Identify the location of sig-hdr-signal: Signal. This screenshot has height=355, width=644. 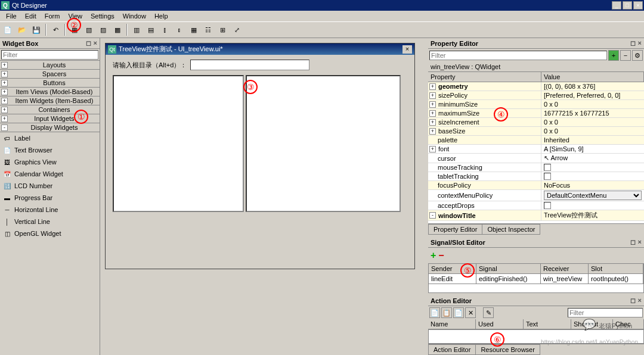
(509, 269).